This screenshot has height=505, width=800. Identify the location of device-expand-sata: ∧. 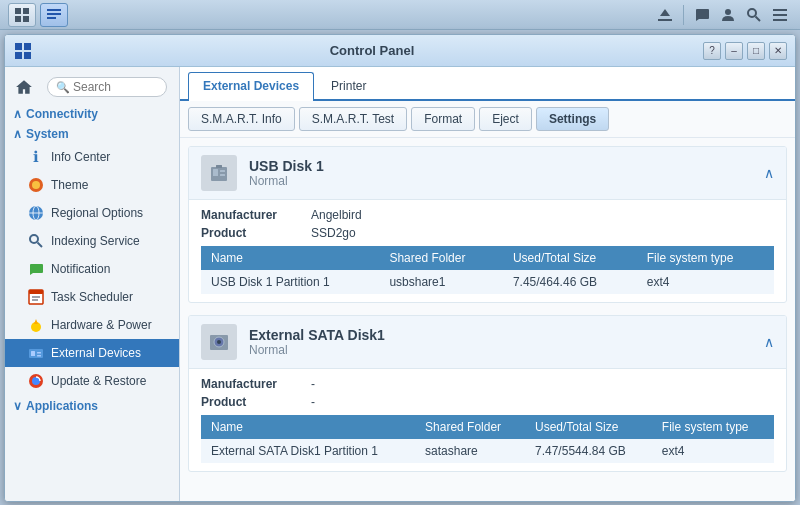
(769, 342).